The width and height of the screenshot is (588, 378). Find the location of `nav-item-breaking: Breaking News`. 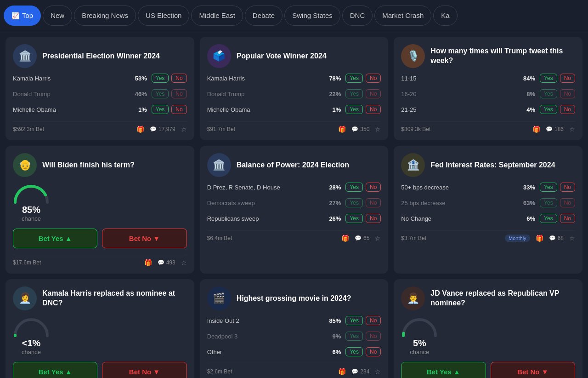

nav-item-breaking: Breaking News is located at coordinates (105, 16).